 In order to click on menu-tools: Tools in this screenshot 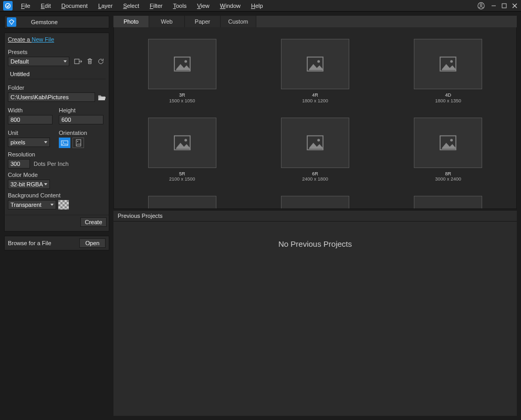, I will do `click(180, 6)`.